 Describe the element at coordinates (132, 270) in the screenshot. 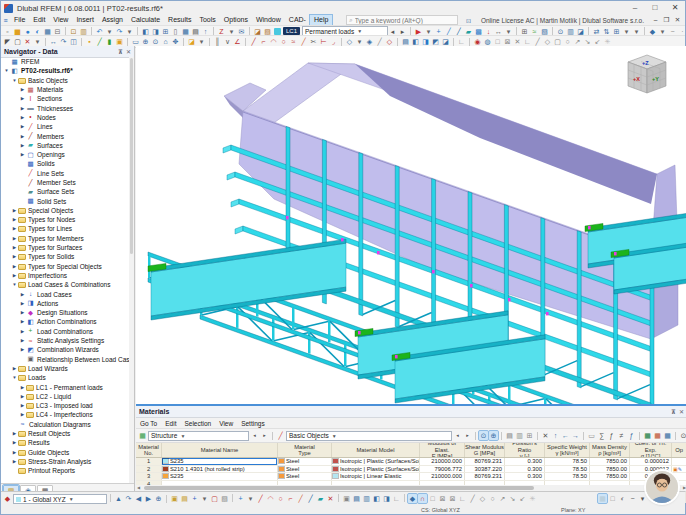

I see `navigator-scrollbar` at that location.